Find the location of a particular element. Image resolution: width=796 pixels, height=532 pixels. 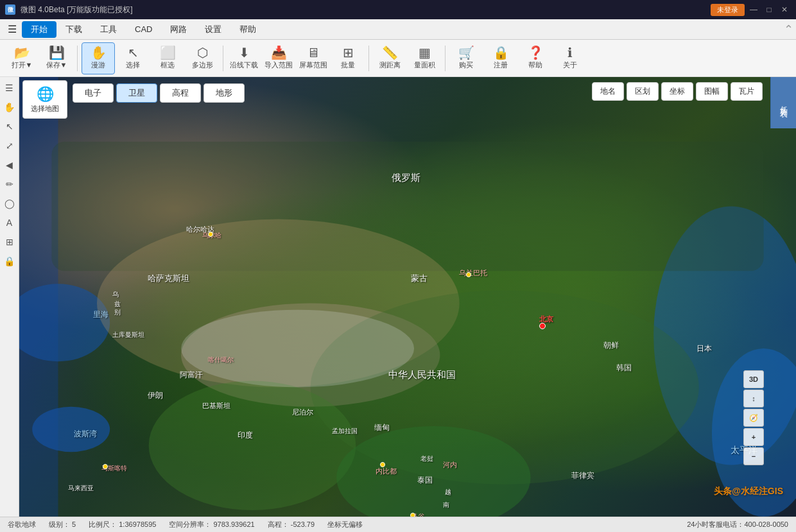

app-title: 微图 4.0Beta [万能版功能已授权] is located at coordinates (77, 10).